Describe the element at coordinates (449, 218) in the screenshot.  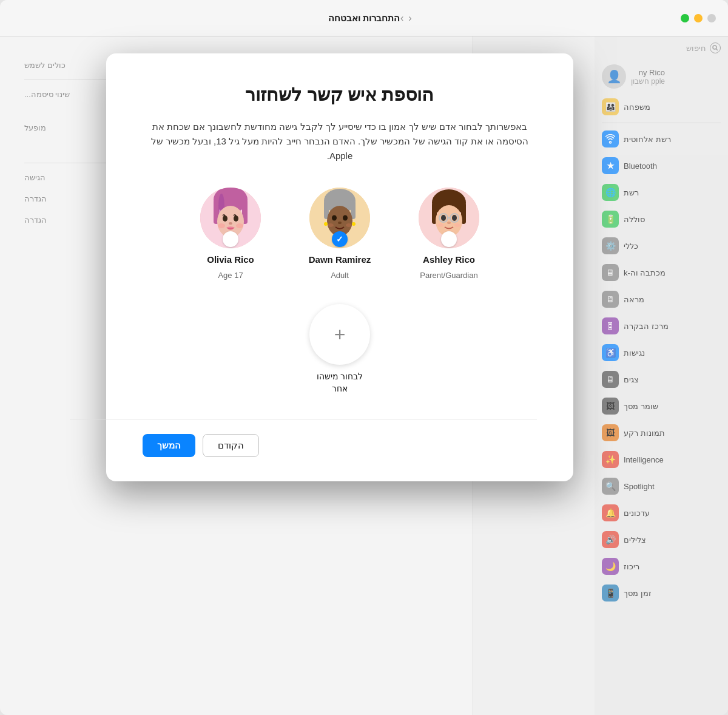
I see `avatar-container-ashley` at that location.